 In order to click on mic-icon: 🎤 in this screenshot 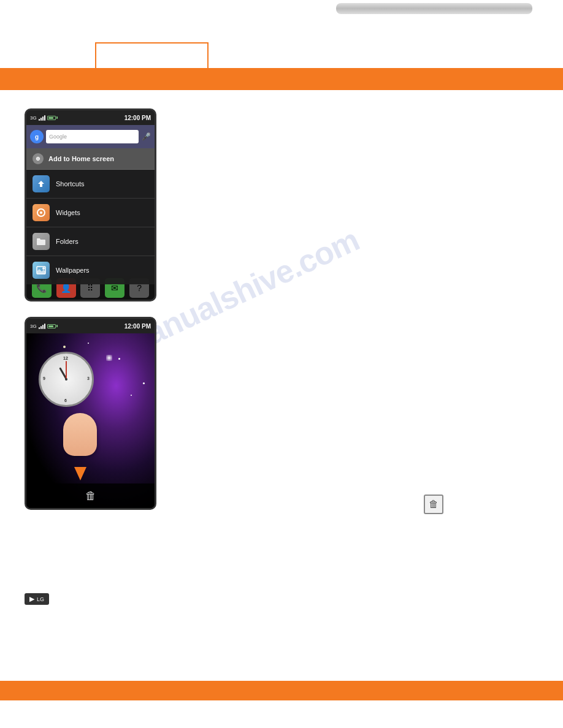, I will do `click(146, 137)`.